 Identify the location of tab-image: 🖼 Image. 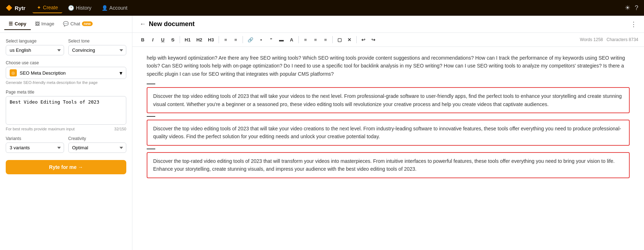
(45, 24).